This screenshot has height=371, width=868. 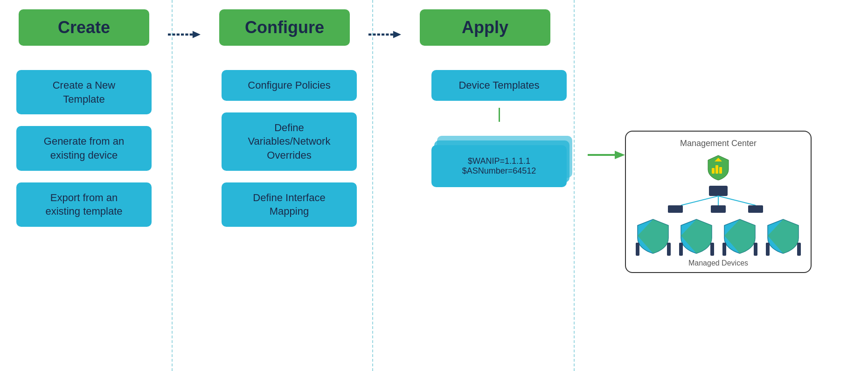 I want to click on hierarchy-svg, so click(x=718, y=199).